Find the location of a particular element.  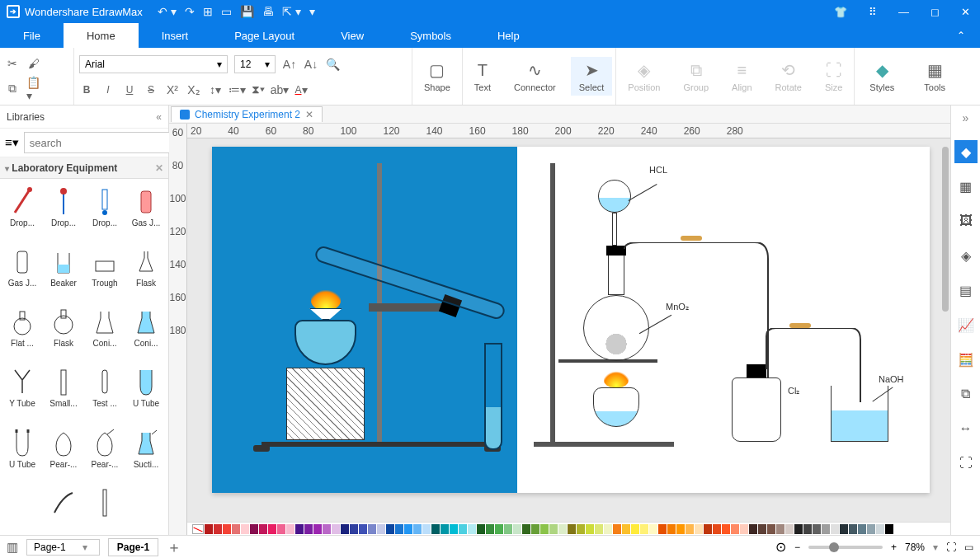

zoom-slider is located at coordinates (846, 547).